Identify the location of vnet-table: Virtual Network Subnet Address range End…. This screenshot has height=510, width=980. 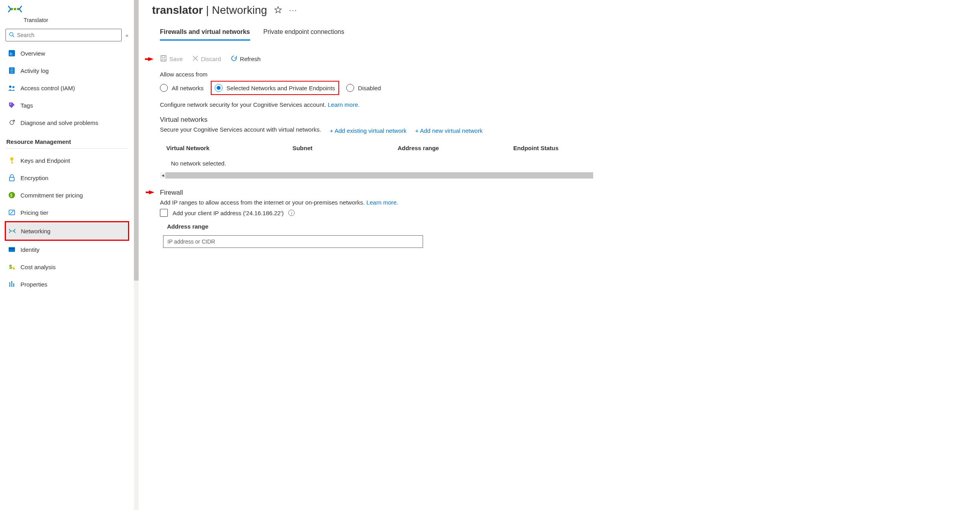
(377, 160).